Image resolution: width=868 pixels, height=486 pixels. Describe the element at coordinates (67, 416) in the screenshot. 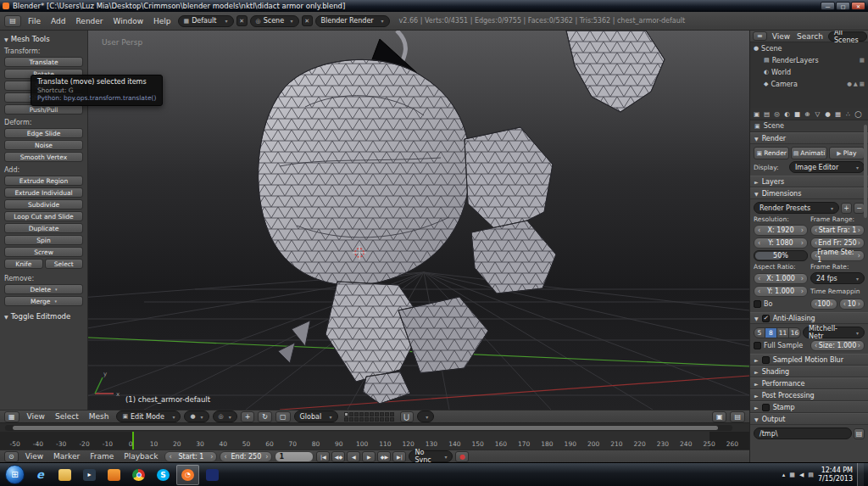

I see `menu-item: Select` at that location.